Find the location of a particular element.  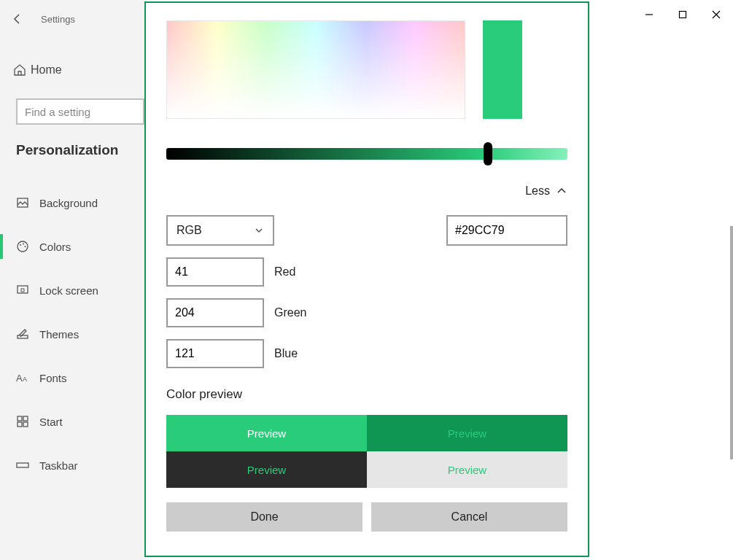

nav-item-colors: Colors is located at coordinates (72, 246).